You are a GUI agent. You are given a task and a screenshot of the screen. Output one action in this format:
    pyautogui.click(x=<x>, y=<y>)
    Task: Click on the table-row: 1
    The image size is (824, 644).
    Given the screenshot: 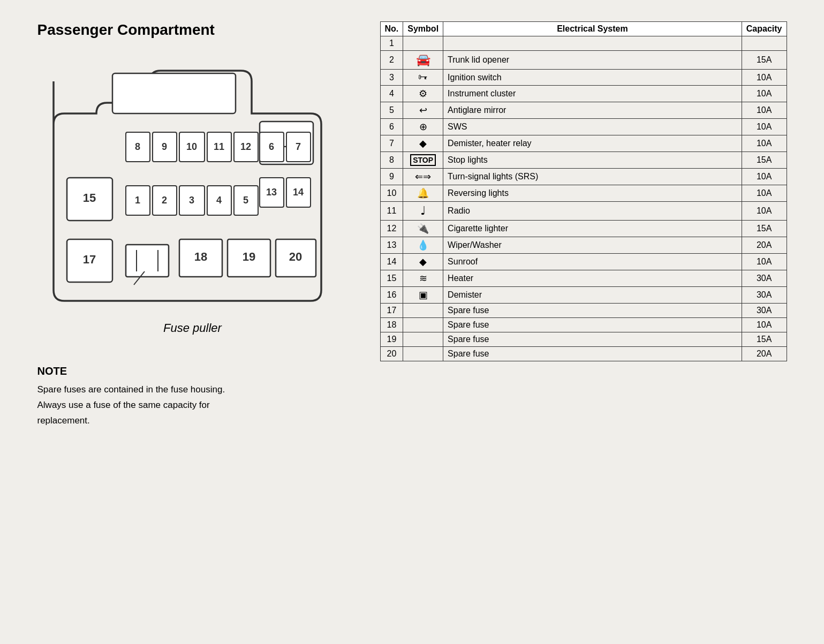 What is the action you would take?
    pyautogui.click(x=584, y=44)
    